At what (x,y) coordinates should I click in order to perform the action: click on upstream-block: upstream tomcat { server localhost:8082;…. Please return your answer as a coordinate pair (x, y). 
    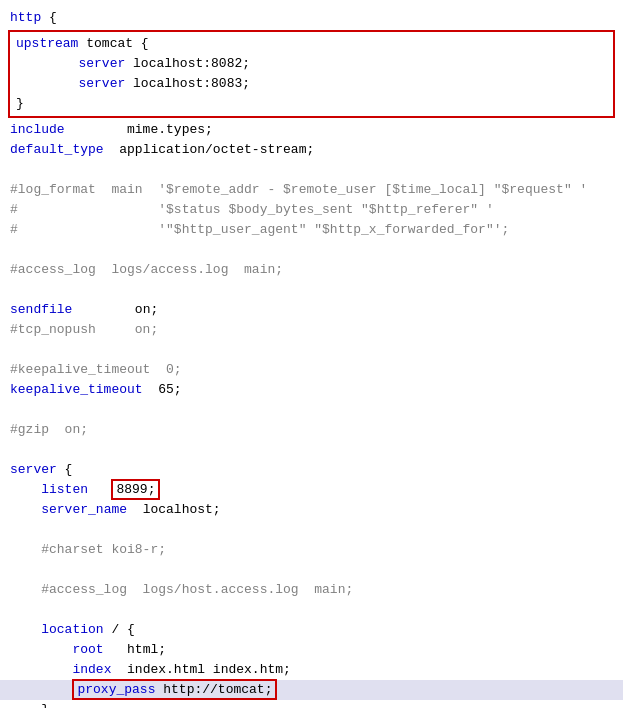
    Looking at the image, I should click on (312, 74).